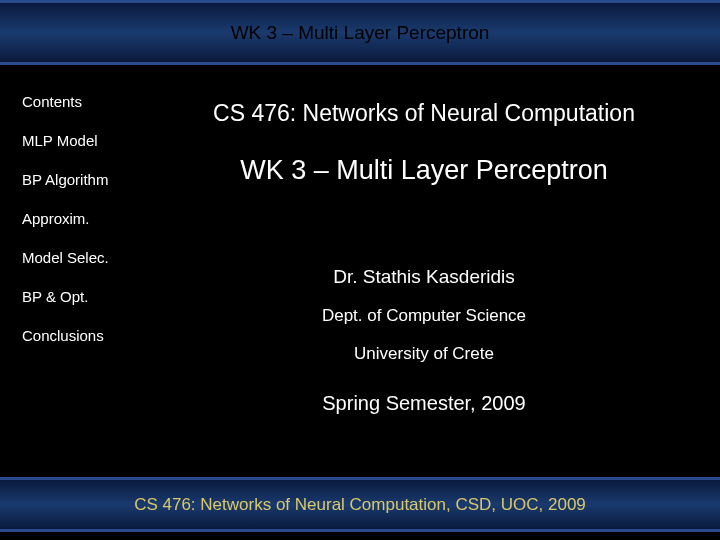 Image resolution: width=720 pixels, height=540 pixels. Describe the element at coordinates (85, 180) in the screenshot. I see `sidebar-item-bp-algorithm: BP Algorithm` at that location.